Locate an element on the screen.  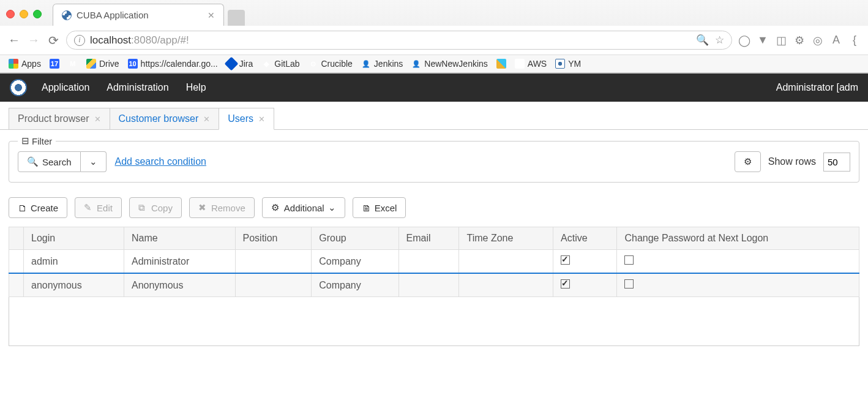
create-button: 🗋 Create is located at coordinates (38, 208).